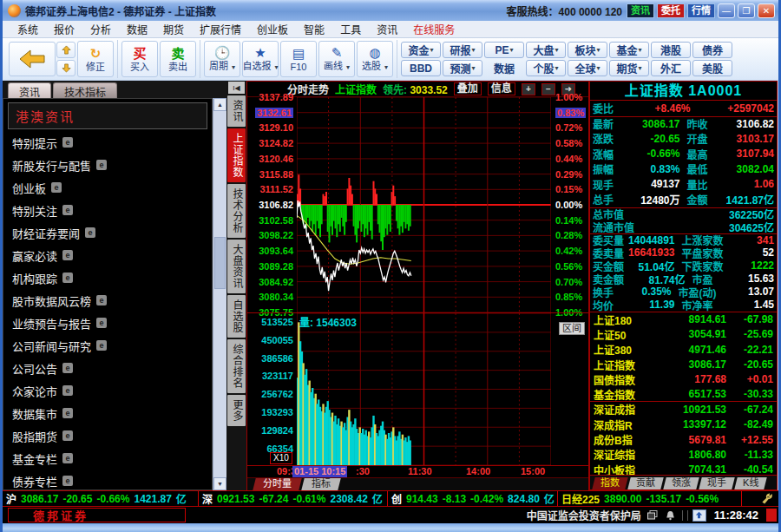 Image resolution: width=781 pixels, height=532 pixels. What do you see at coordinates (140, 59) in the screenshot?
I see `buy-button: 买 买入` at bounding box center [140, 59].